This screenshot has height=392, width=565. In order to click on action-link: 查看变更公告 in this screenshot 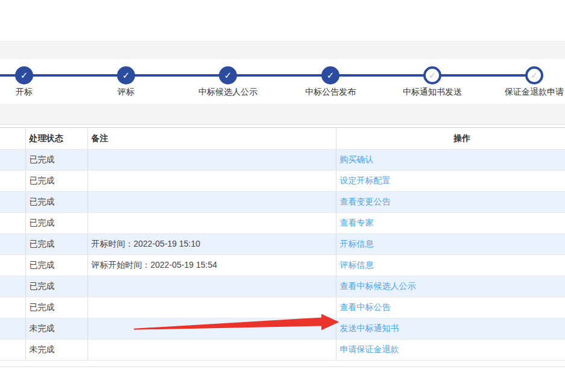, I will do `click(365, 201)`.